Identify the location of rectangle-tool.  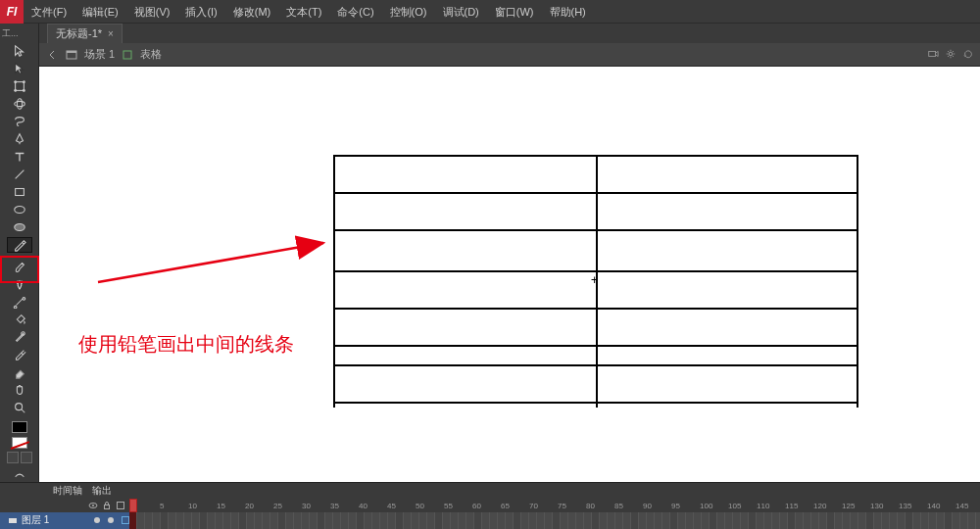
(20, 192).